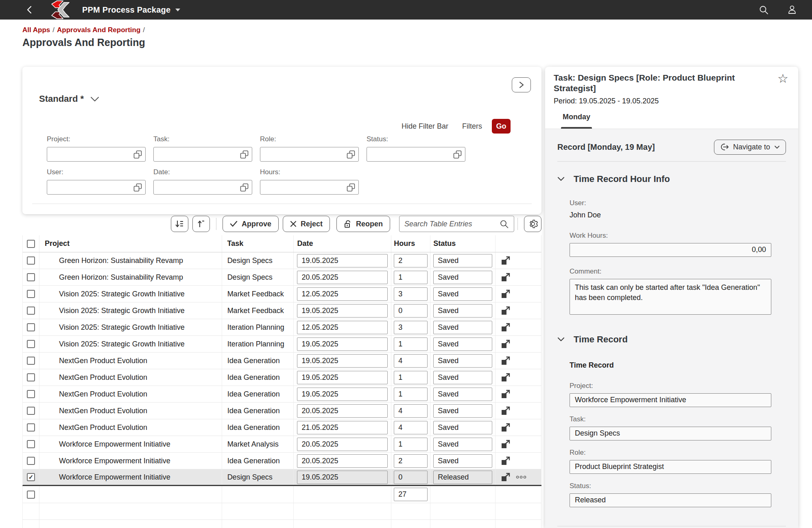 Image resolution: width=812 pixels, height=528 pixels. I want to click on column-header-date: Date, so click(343, 243).